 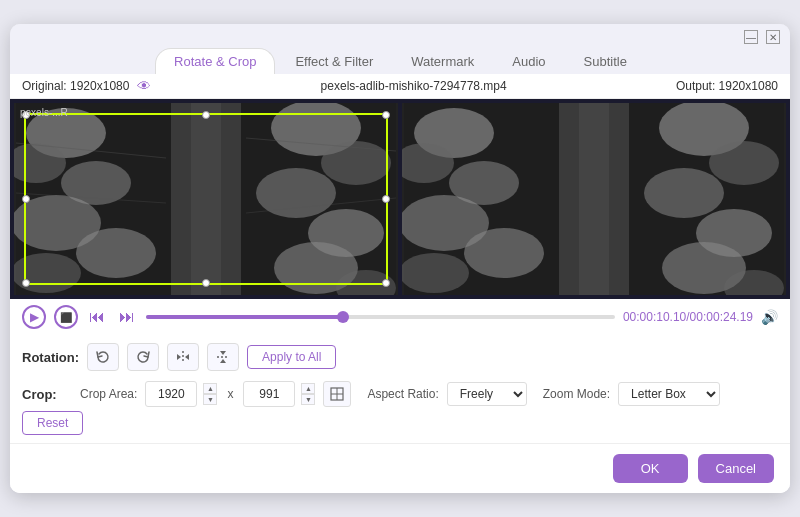 What do you see at coordinates (76, 86) in the screenshot?
I see `original-info: Original: 1920x1080` at bounding box center [76, 86].